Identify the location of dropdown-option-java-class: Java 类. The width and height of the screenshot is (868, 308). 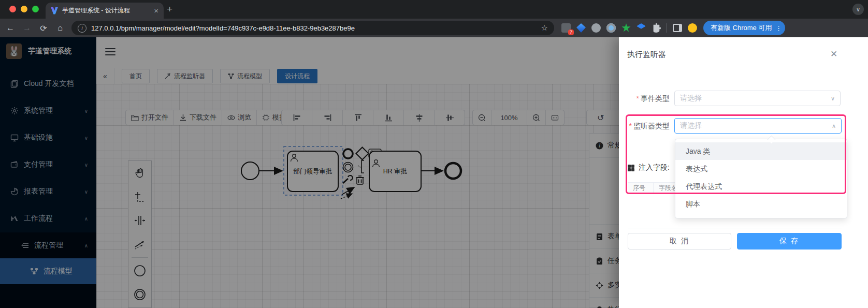
(761, 151).